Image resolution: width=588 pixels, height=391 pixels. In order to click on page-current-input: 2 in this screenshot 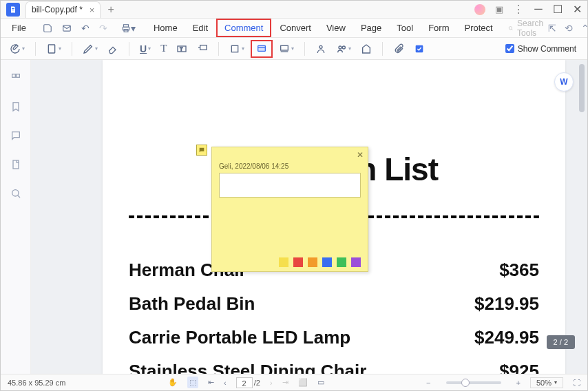, I will do `click(244, 383)`.